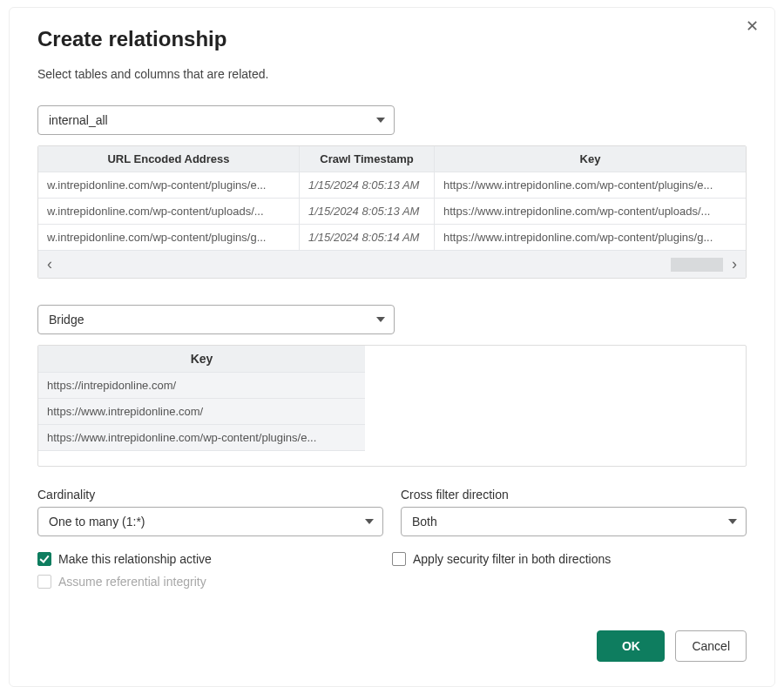 Image resolution: width=784 pixels, height=687 pixels. What do you see at coordinates (211, 522) in the screenshot?
I see `cardinality-select: One to many (1:*)` at bounding box center [211, 522].